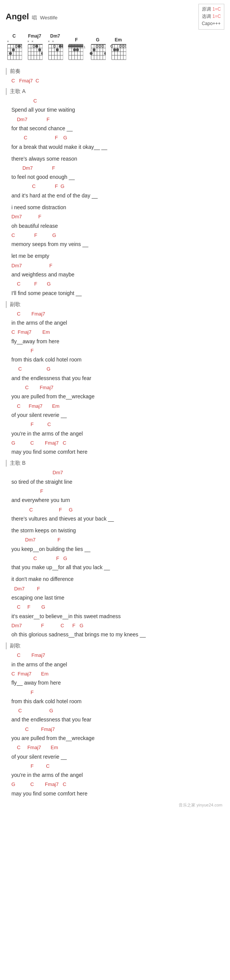  Describe the element at coordinates (118, 674) in the screenshot. I see `ch2-chord-2: C Fmaj7 Em` at that location.